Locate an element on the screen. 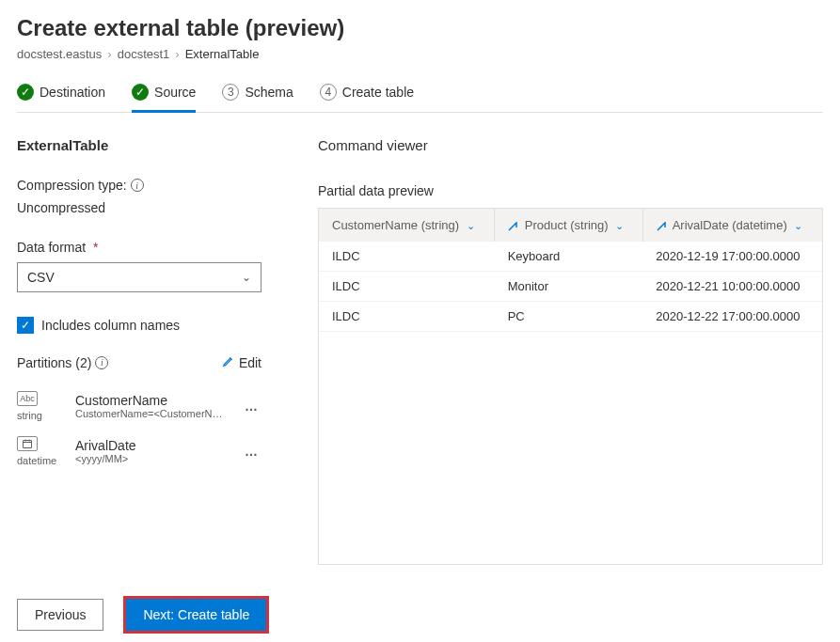  left-title: ExternalTable is located at coordinates (149, 145).